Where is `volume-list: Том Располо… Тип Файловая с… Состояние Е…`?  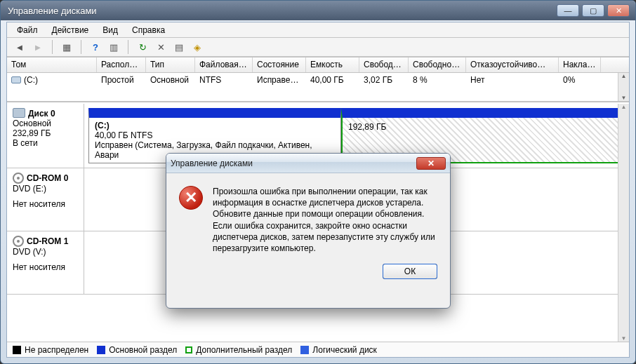
volume-list: Том Располо… Тип Файловая с… Состояние Е… is located at coordinates (318, 80).